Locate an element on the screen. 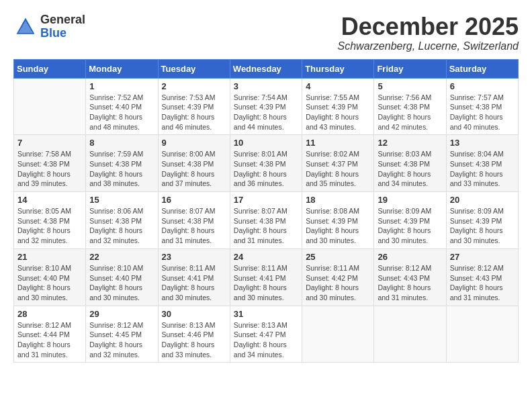 The width and height of the screenshot is (532, 411). day-info: Sunrise: 8:01 AMSunset: 4:38 PMDaylight:… is located at coordinates (266, 169).